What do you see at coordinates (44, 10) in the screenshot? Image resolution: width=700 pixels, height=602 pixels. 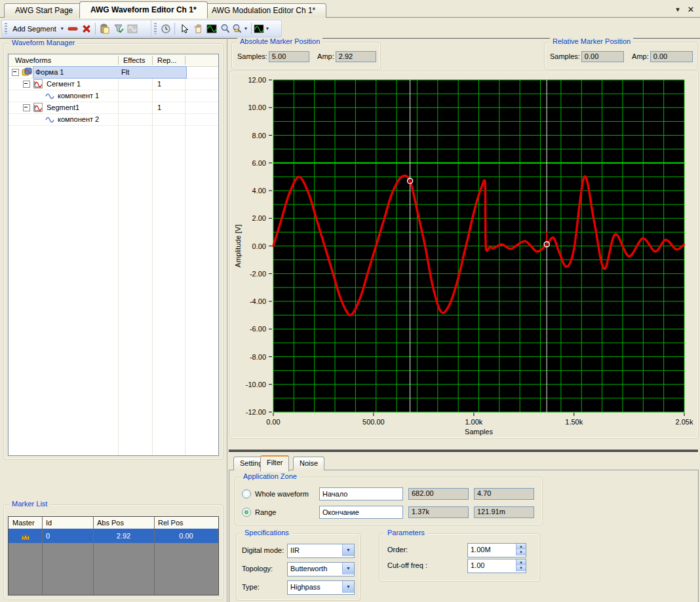 I see `tab-awg-start-page: AWG Start Page` at bounding box center [44, 10].